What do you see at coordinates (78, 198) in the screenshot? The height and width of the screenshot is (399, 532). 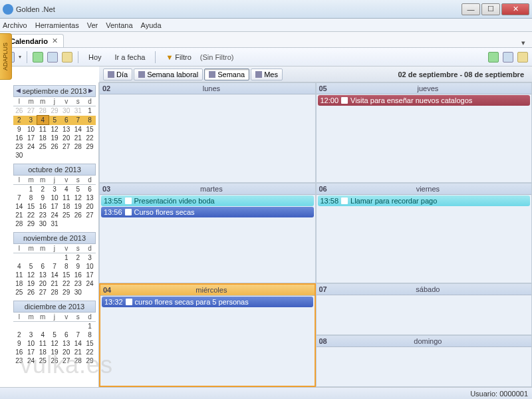 I see `minical-day: 12` at bounding box center [78, 198].